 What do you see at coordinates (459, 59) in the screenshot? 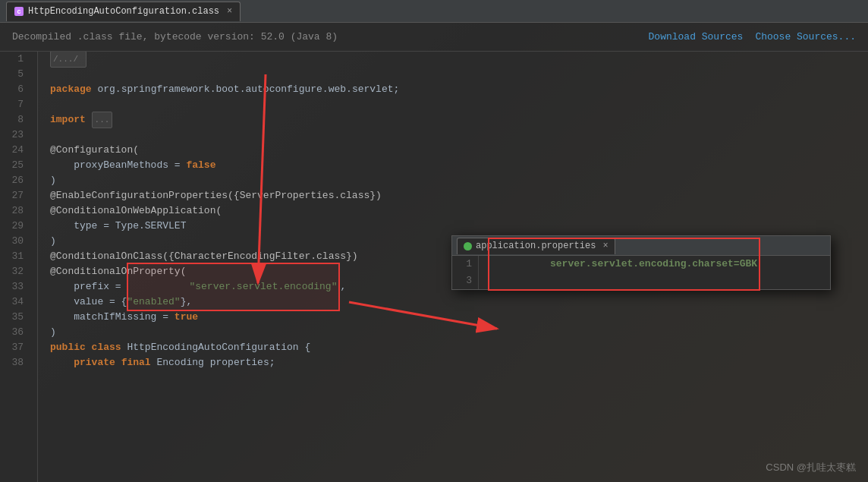
I see `code-line-1: /.../` at bounding box center [459, 59].